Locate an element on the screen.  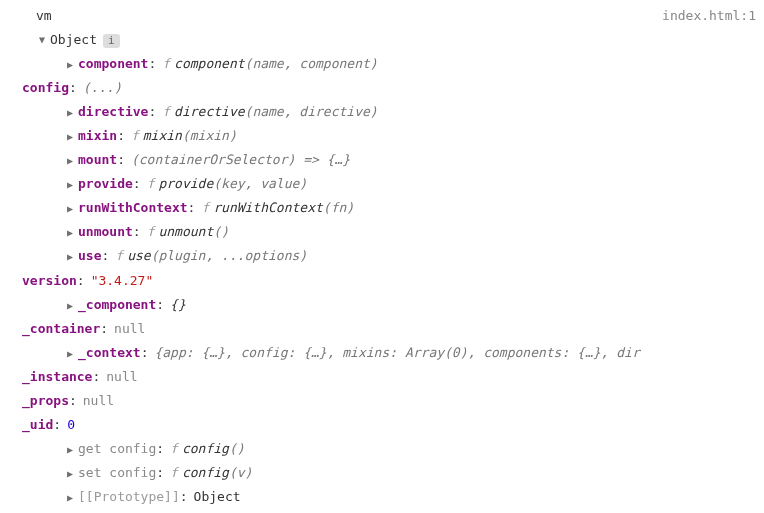
function-name: use is located at coordinates (138, 256).